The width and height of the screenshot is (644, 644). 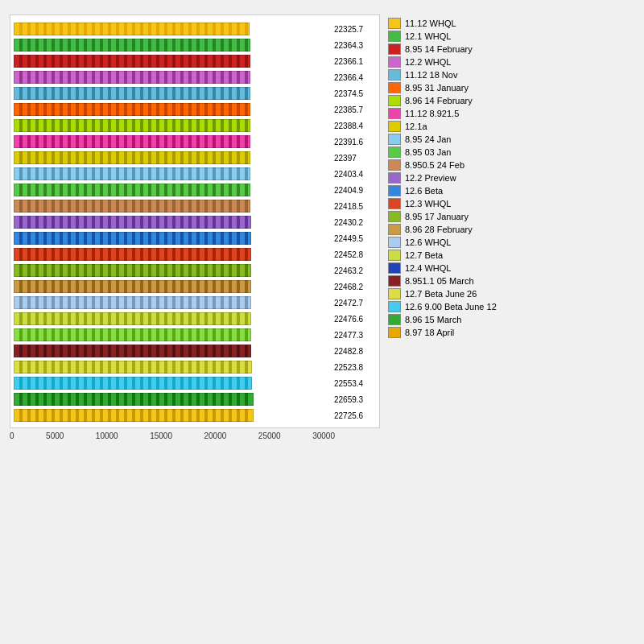 What do you see at coordinates (355, 222) in the screenshot?
I see `bar-value: 22430.2` at bounding box center [355, 222].